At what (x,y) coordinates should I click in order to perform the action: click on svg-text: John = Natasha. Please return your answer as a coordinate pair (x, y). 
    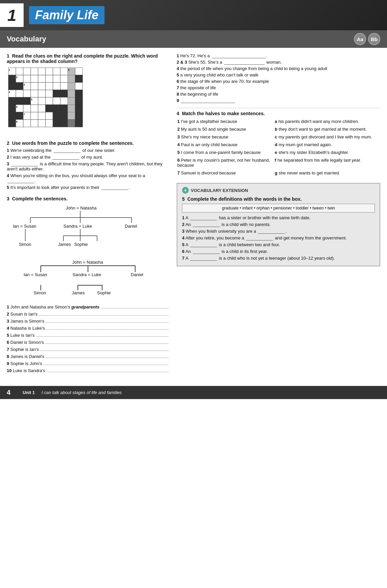
    Looking at the image, I should click on (81, 208).